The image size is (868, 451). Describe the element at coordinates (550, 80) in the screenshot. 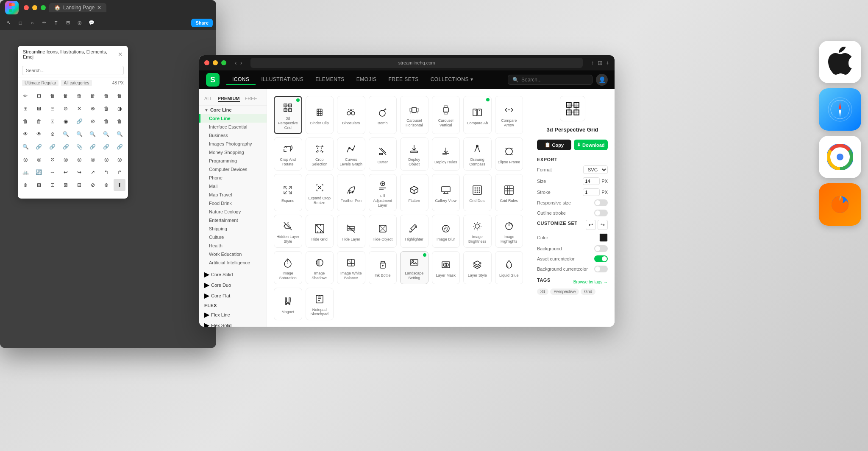

I see `streamline-search: 🔍` at that location.